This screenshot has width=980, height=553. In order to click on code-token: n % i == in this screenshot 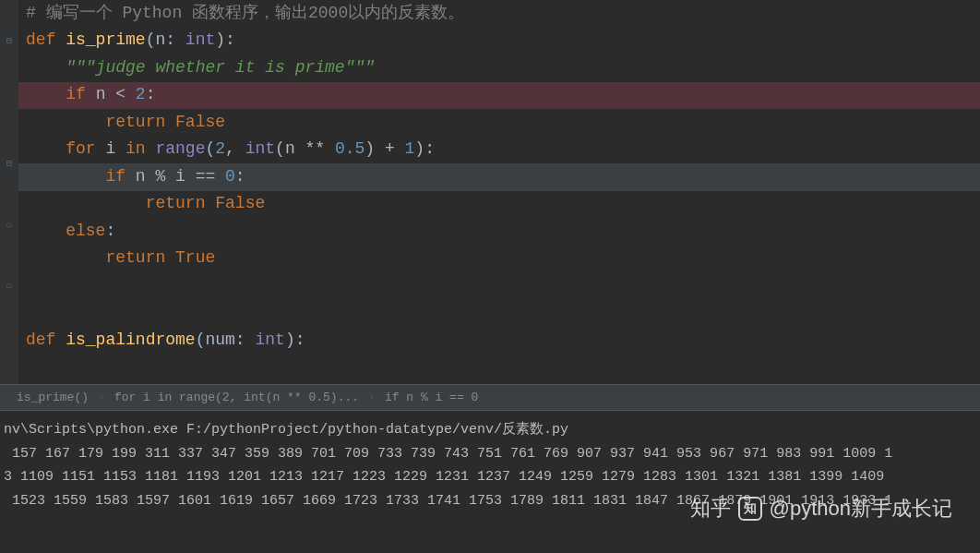, I will do `click(181, 177)`.